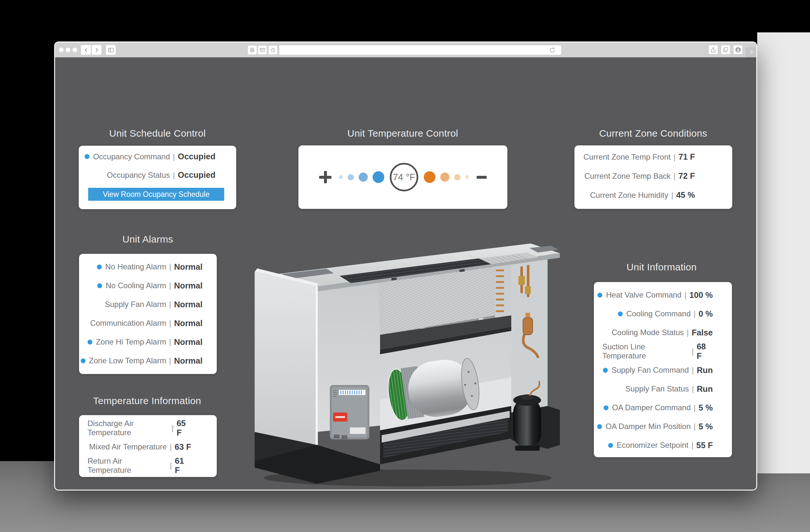  Describe the element at coordinates (68, 50) in the screenshot. I see `window-controls` at that location.